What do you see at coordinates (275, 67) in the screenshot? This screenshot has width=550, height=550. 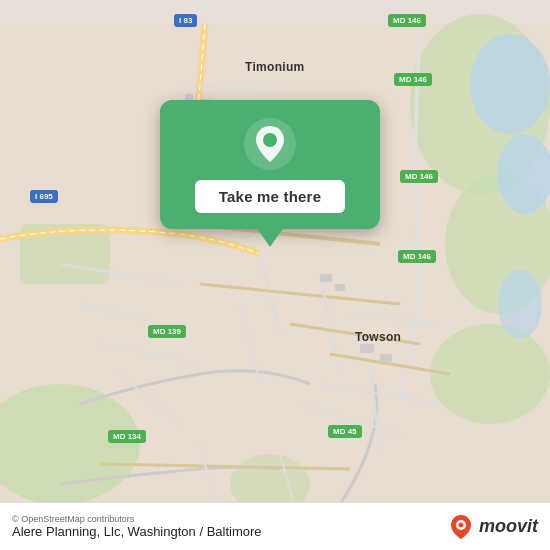 I see `city-label-timonium: Timonium` at bounding box center [275, 67].